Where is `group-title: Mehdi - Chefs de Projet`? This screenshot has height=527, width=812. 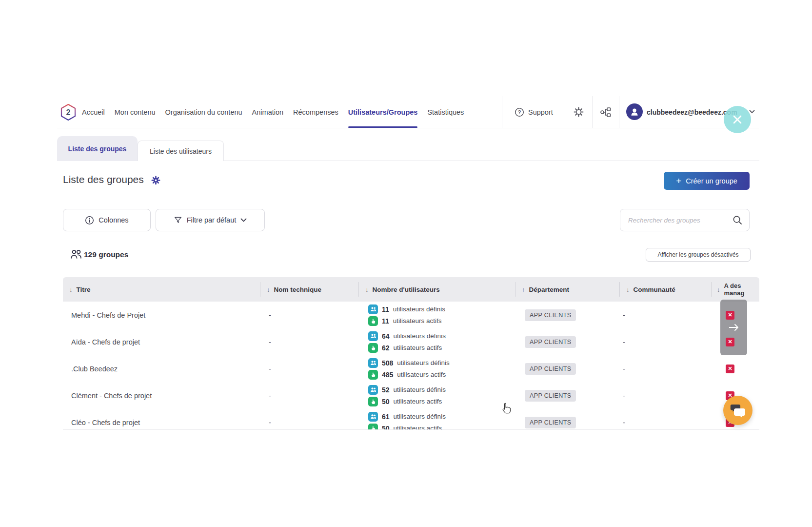
group-title: Mehdi - Chefs de Projet is located at coordinates (108, 315).